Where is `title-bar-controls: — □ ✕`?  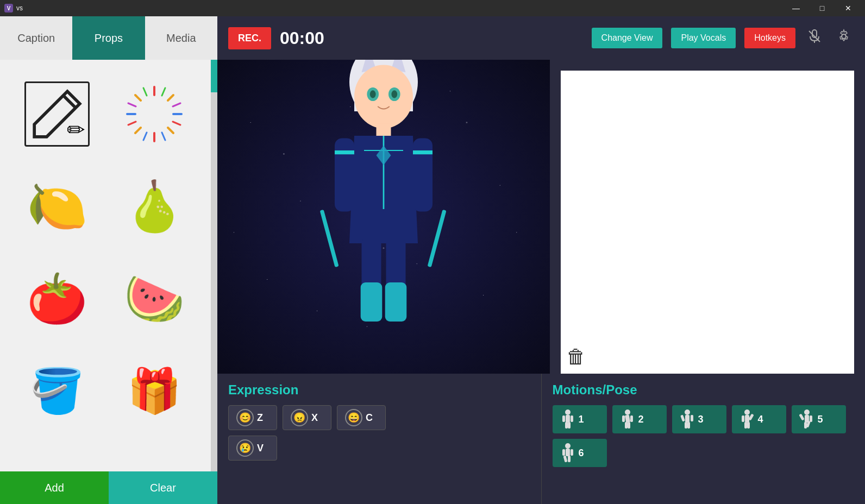
title-bar-controls: — □ ✕ is located at coordinates (822, 8).